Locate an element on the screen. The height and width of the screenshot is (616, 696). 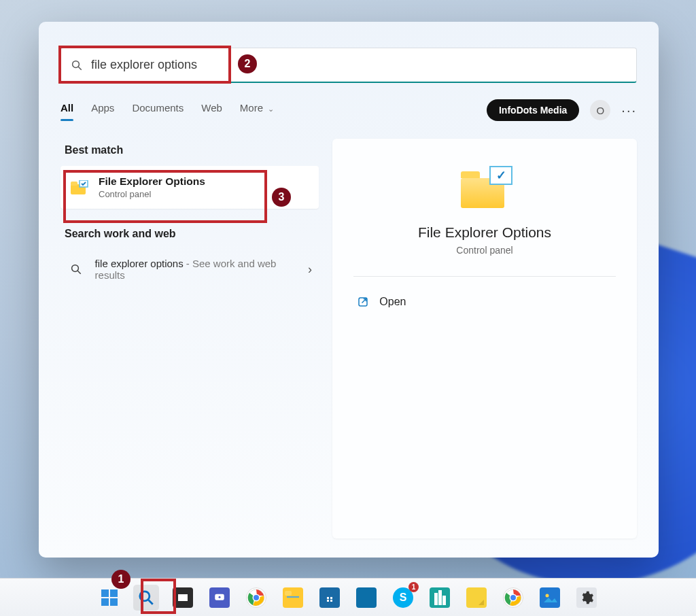
windows-logo-icon is located at coordinates (109, 598).